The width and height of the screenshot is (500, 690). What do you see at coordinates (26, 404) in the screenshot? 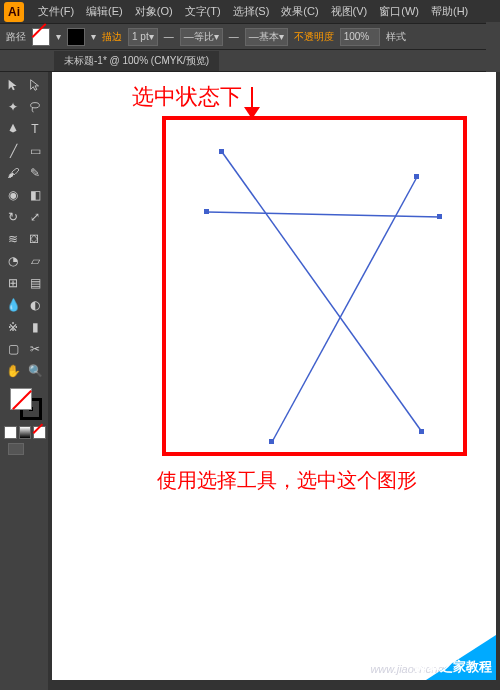
I see `fill-stroke-swatch` at bounding box center [26, 404].